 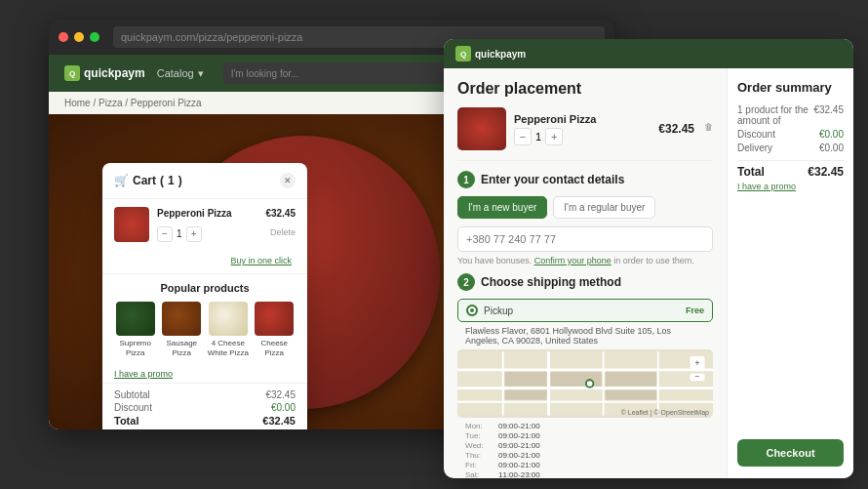 I want to click on summary-promo-link: I have a promo, so click(x=790, y=186).